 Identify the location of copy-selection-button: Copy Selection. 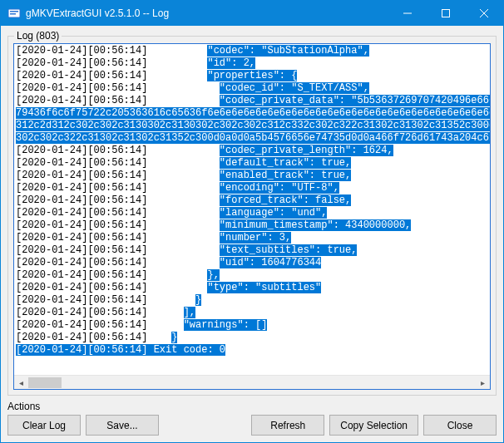
(374, 426).